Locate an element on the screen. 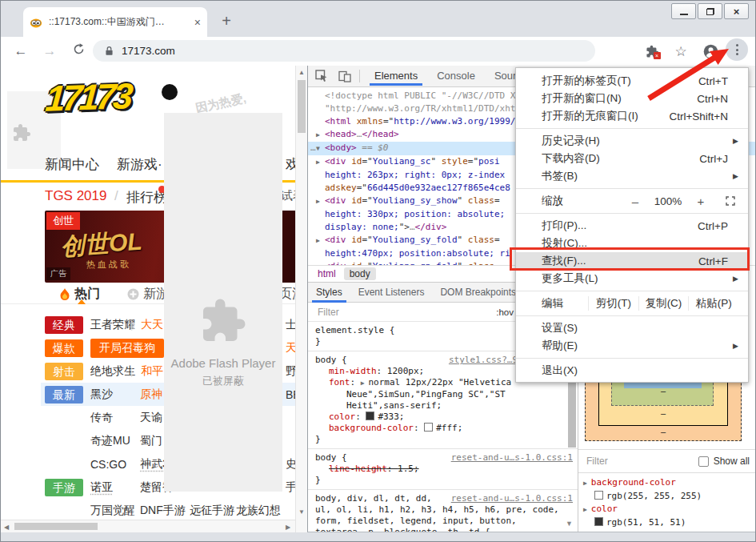 The height and width of the screenshot is (542, 756). new-tab-button: + is located at coordinates (226, 22).